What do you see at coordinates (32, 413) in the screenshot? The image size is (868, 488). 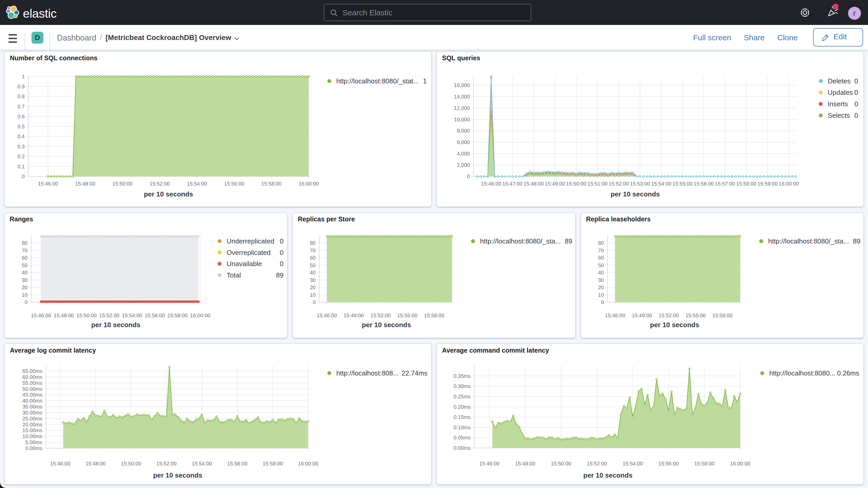 I see `svg-text: 30.00ms` at bounding box center [32, 413].